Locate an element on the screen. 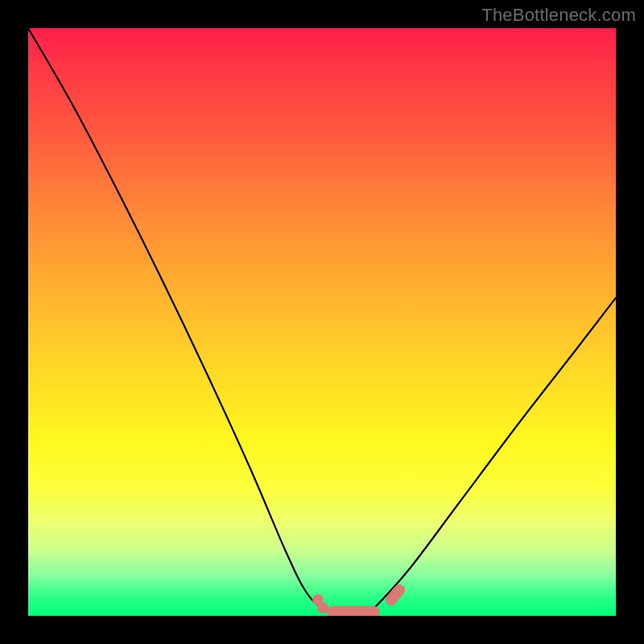 The height and width of the screenshot is (644, 644). marker-capsule is located at coordinates (395, 595).